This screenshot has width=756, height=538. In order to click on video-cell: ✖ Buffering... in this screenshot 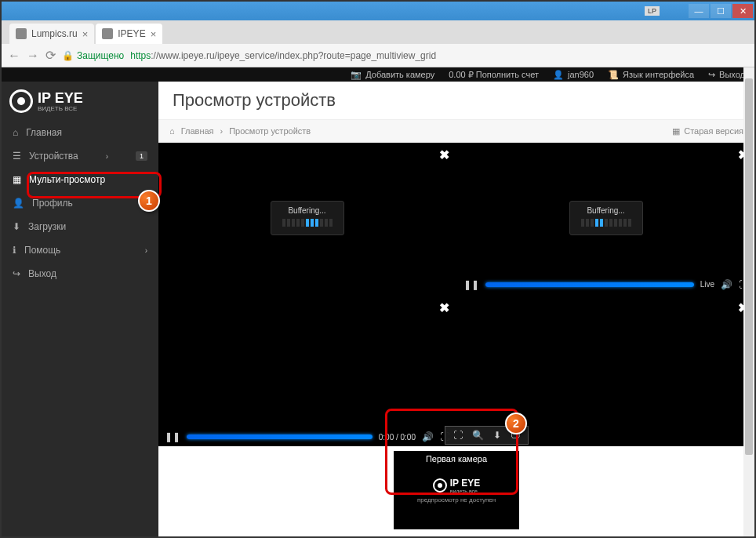, I will do `click(307, 218)`.